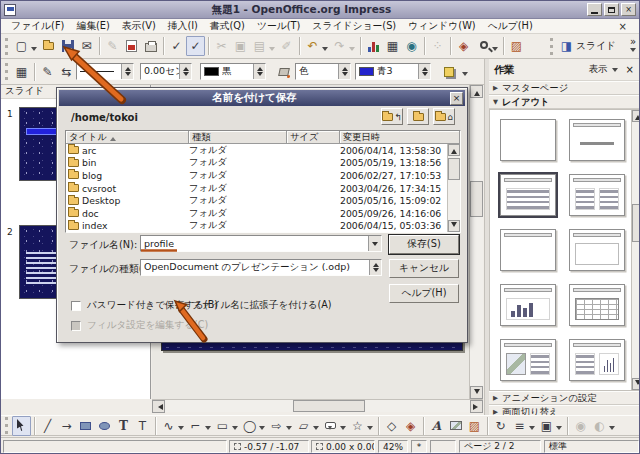  I want to click on basic-shapes-tool: ▭, so click(222, 426).